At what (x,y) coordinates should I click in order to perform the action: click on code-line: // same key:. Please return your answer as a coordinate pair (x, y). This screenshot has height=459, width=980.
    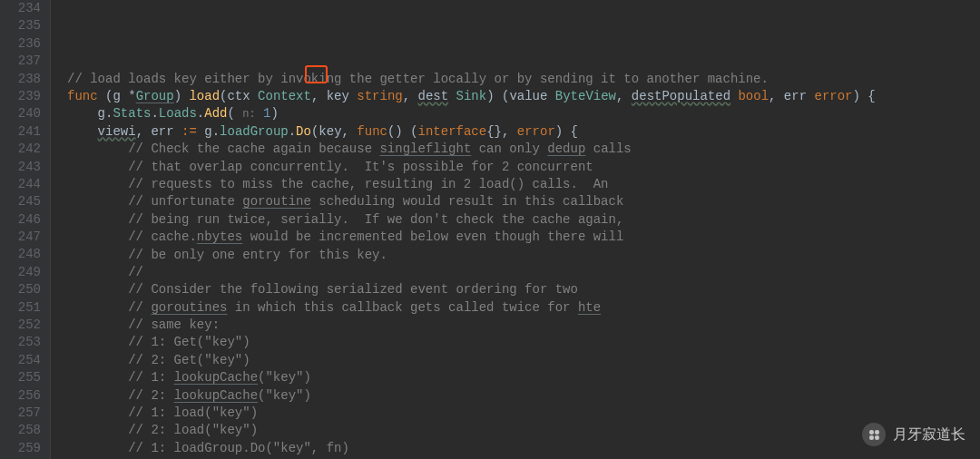
    Looking at the image, I should click on (524, 325).